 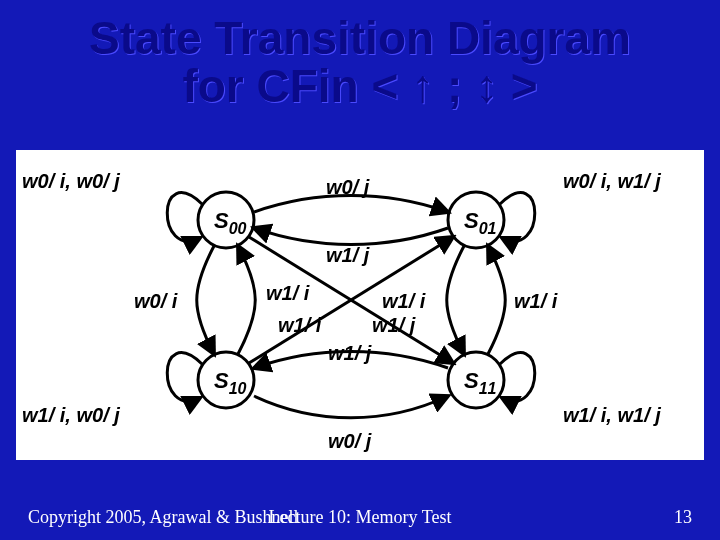 What do you see at coordinates (404, 301) in the screenshot?
I see `label-s01-s11: w1/ i` at bounding box center [404, 301].